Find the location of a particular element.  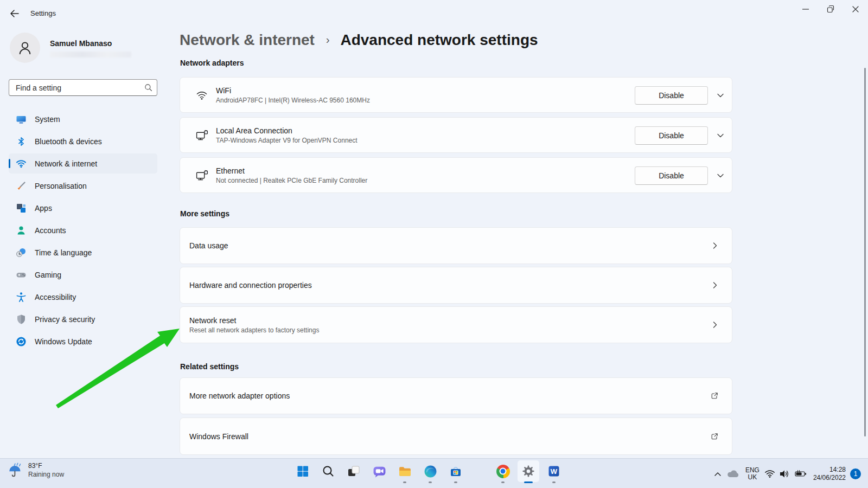

row-description: Reset all network adapters to factory se… is located at coordinates (254, 330).